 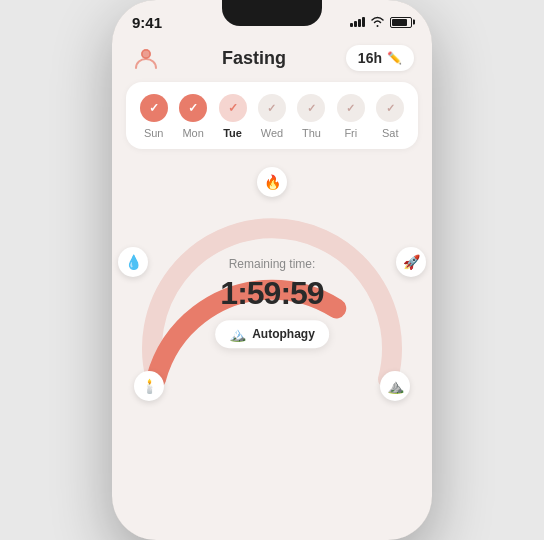 I want to click on day-check-wed: ✓, so click(x=272, y=108).